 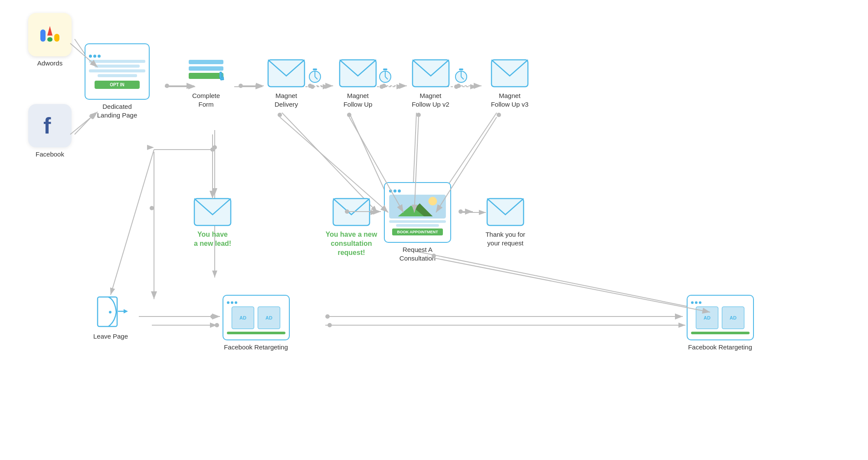 I want to click on fb-retargeting-2-icon: AD AD, so click(x=720, y=317).